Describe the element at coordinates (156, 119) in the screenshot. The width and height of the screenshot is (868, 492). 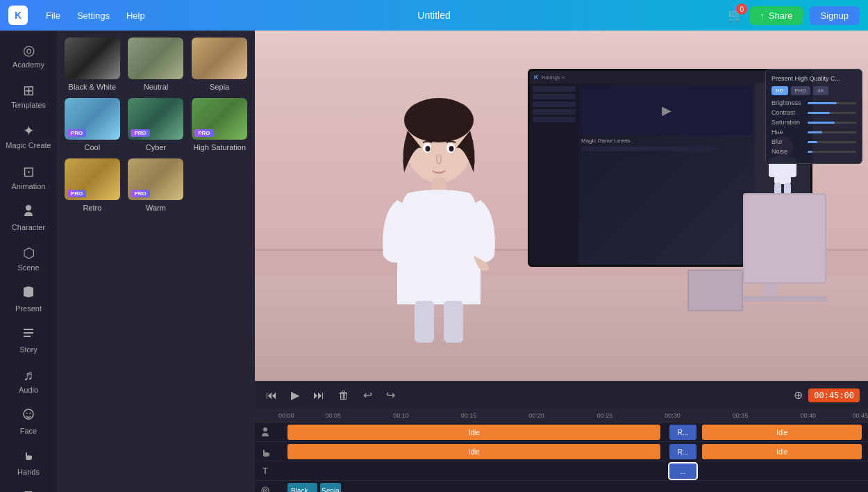
I see `filter-thumb-cyber: PRO` at that location.